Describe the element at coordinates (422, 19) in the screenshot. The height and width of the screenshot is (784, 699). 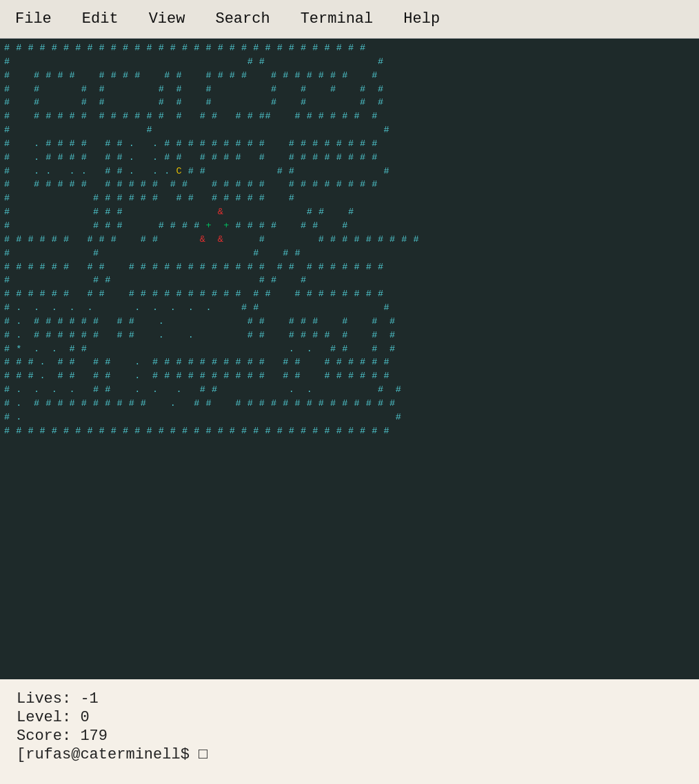
I see `menu-help: Help` at that location.